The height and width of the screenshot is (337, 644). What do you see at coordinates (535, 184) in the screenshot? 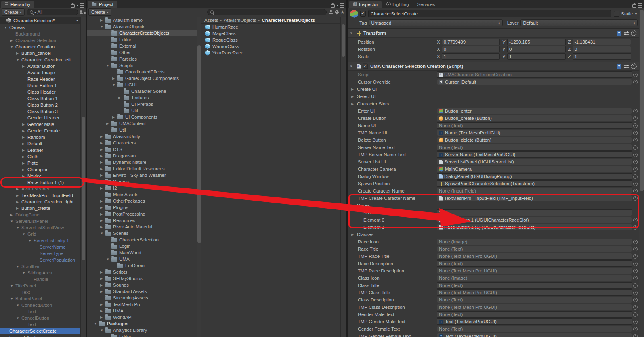
I see `object-reference-field: SpawnPointCharacterSelection (Transform)` at bounding box center [535, 184].